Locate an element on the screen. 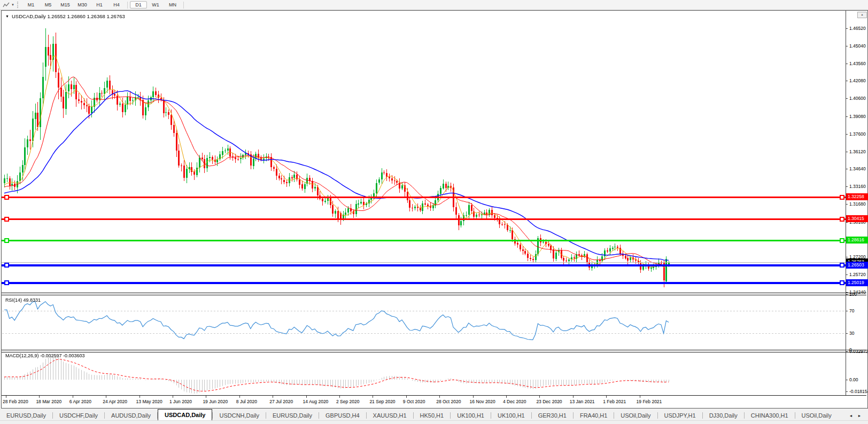 This screenshot has width=868, height=424. rsi-tick-label: 70 is located at coordinates (858, 311).